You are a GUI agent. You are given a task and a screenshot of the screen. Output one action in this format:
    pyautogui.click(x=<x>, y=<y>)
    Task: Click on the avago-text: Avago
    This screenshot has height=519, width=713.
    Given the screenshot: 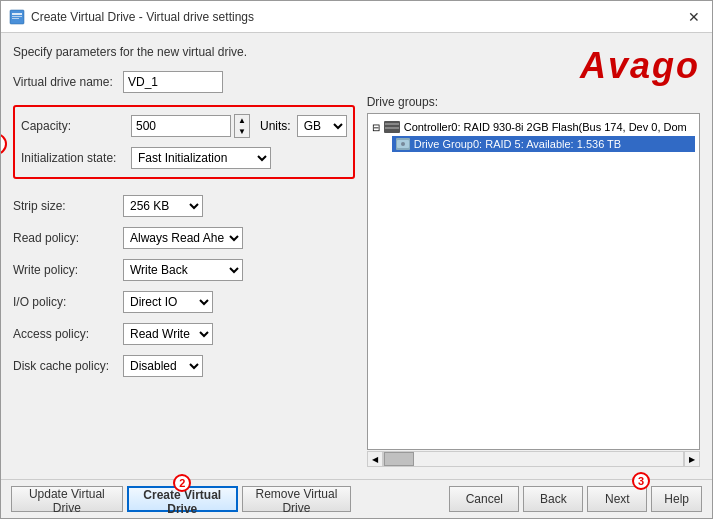 What is the action you would take?
    pyautogui.click(x=640, y=66)
    